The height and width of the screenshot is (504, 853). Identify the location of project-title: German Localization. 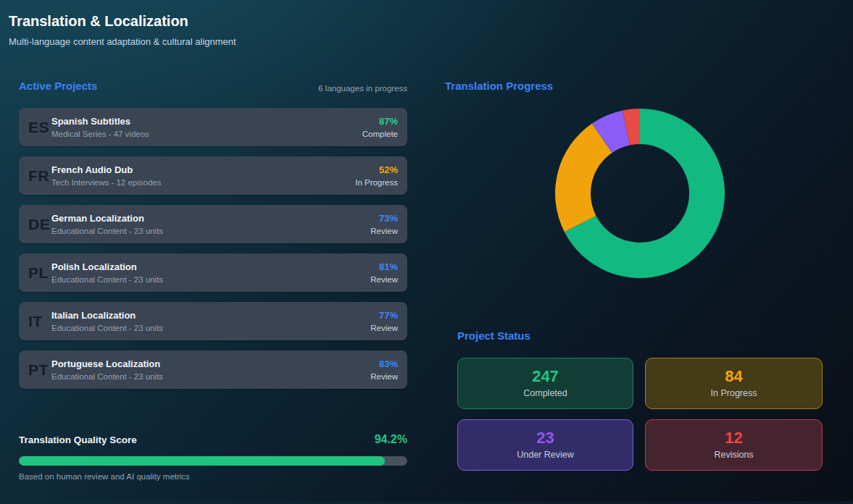
(107, 219).